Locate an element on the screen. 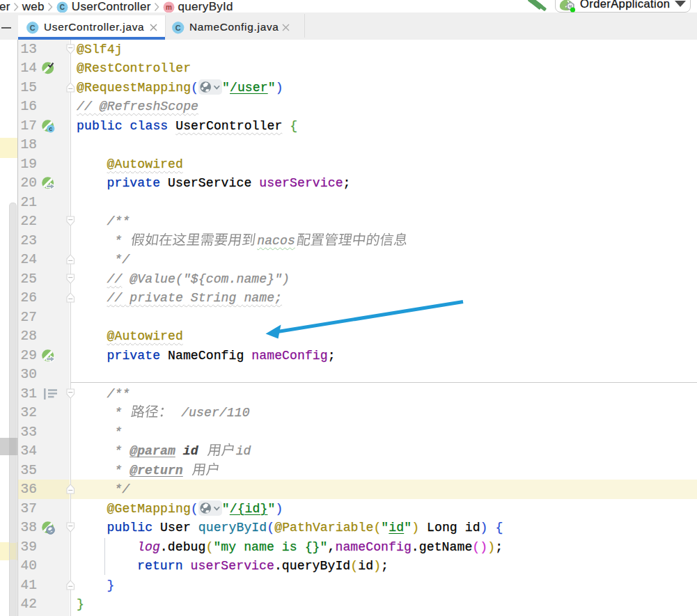  svg-text: m is located at coordinates (169, 7).